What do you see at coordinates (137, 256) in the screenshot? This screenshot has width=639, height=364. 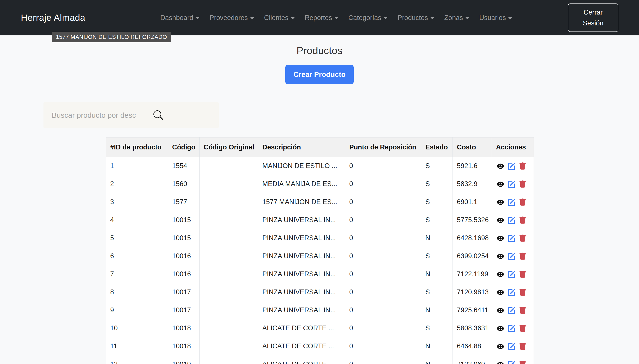 I see `cell-id: 6` at bounding box center [137, 256].